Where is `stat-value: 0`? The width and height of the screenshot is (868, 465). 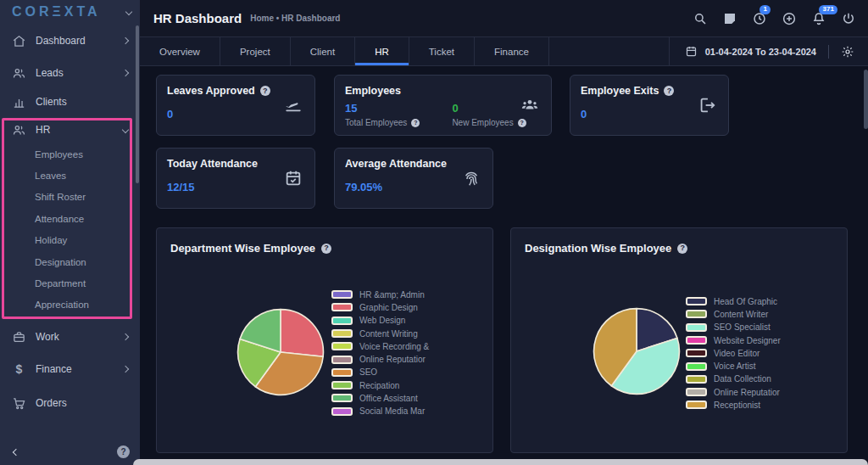 stat-value: 0 is located at coordinates (488, 109).